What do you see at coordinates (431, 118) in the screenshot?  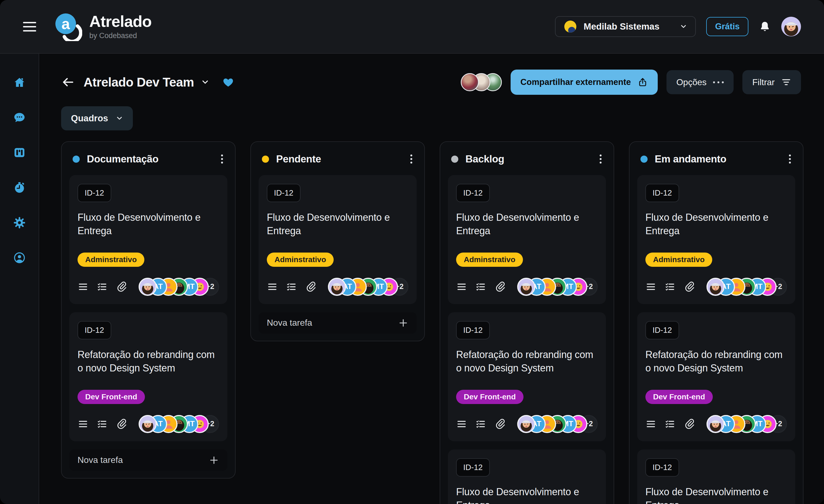 I see `view-toolbar: Quadros` at bounding box center [431, 118].